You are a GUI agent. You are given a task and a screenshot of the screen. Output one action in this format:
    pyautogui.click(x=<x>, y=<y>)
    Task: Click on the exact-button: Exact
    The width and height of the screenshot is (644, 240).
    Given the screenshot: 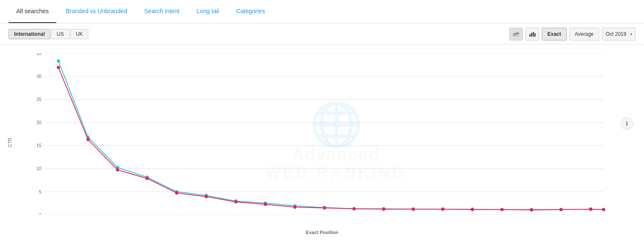 What is the action you would take?
    pyautogui.click(x=554, y=34)
    